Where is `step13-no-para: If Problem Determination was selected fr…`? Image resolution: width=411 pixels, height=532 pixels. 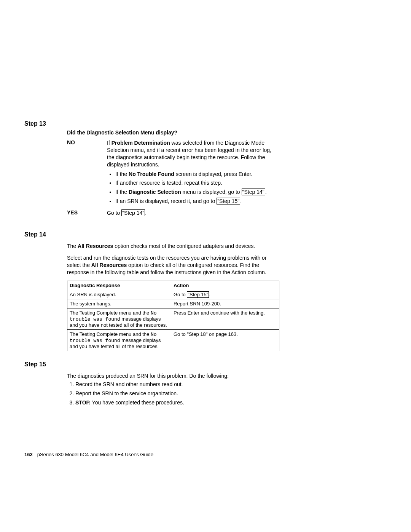
step13-no-para: If Problem Determination was selected fr… is located at coordinates (193, 154).